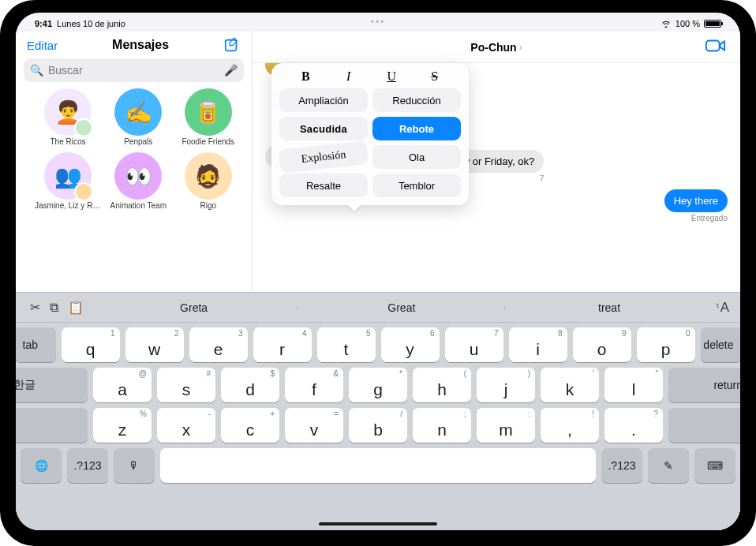 The width and height of the screenshot is (756, 546). I want to click on conversation-title: Po-Chun ›, so click(496, 47).